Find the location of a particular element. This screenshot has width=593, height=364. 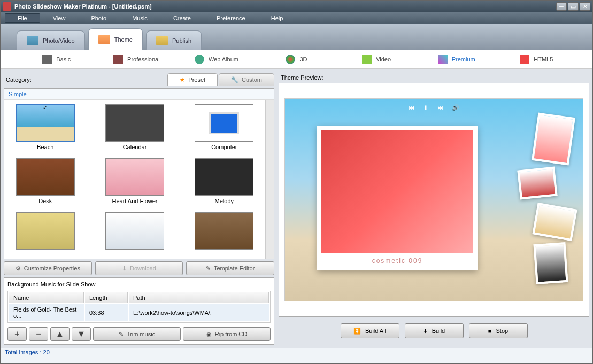

category-label: Category: is located at coordinates (18, 81).